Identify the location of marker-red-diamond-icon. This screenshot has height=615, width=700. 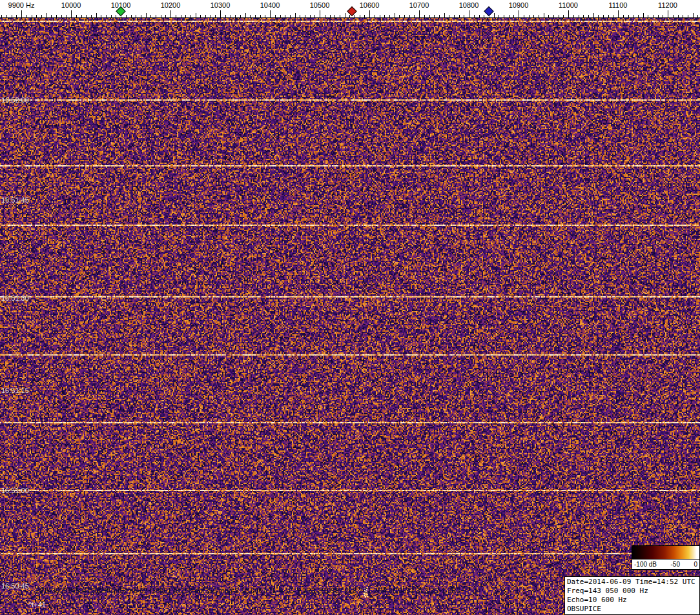
(352, 12).